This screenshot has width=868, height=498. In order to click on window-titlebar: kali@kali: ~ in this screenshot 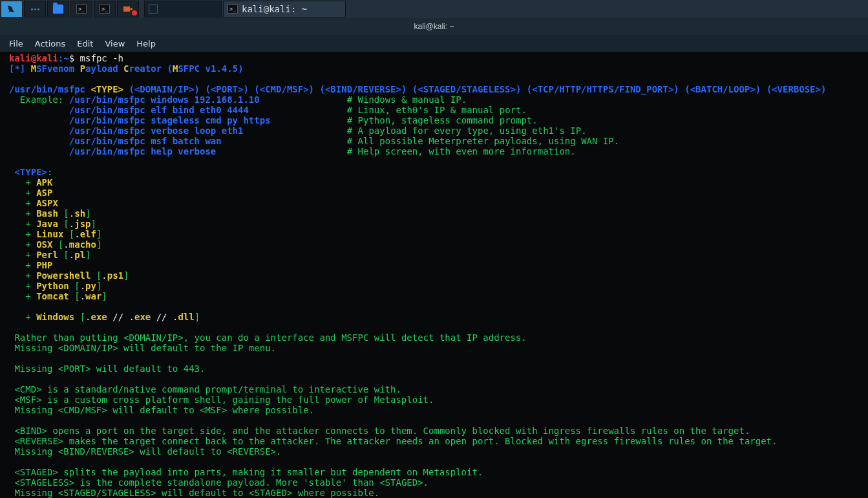, I will do `click(434, 27)`.